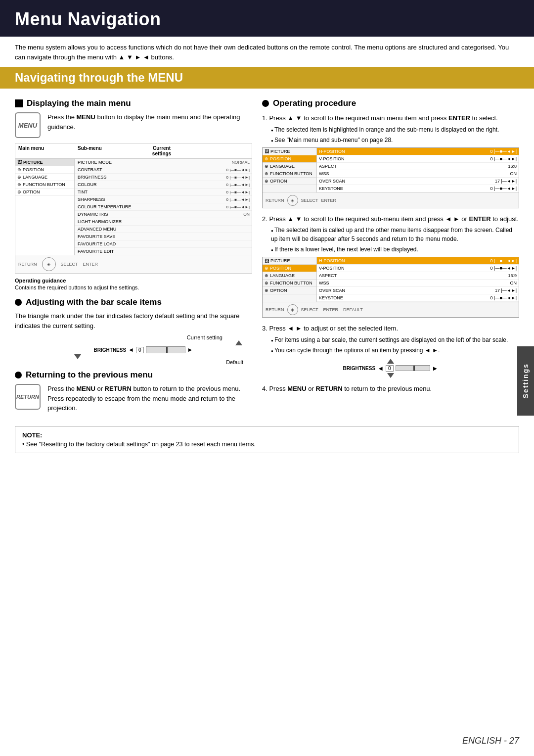  What do you see at coordinates (163, 251) in the screenshot?
I see `sub-menu-item: FAVOURITE EDIT` at bounding box center [163, 251].